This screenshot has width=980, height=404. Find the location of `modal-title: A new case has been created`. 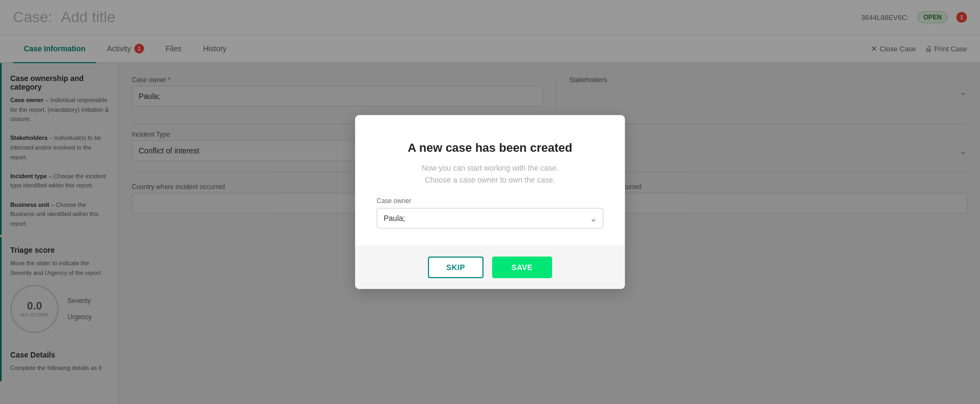

modal-title: A new case has been created is located at coordinates (490, 148).